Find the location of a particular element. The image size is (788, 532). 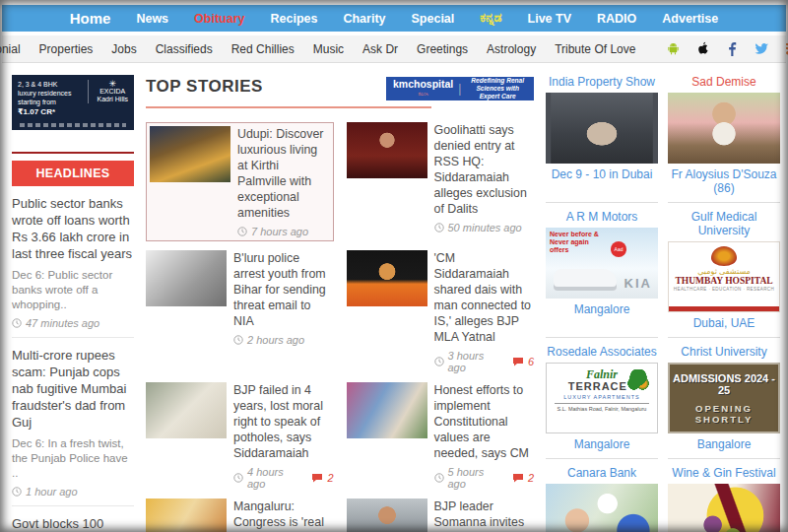

nav-kannada: ಕನ್ನಡ is located at coordinates (491, 18).